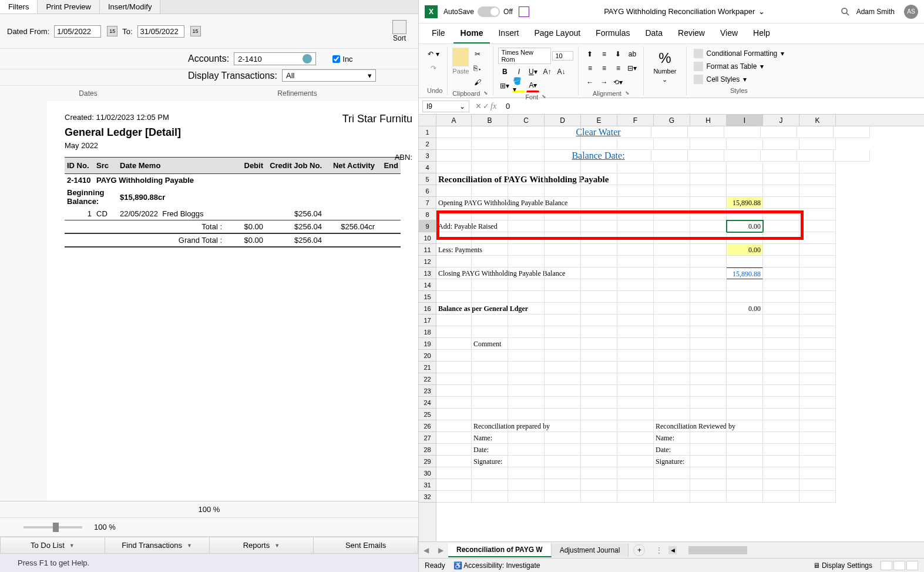 The image size is (924, 572). I want to click on font-name-select: Times New Rom, so click(525, 56).